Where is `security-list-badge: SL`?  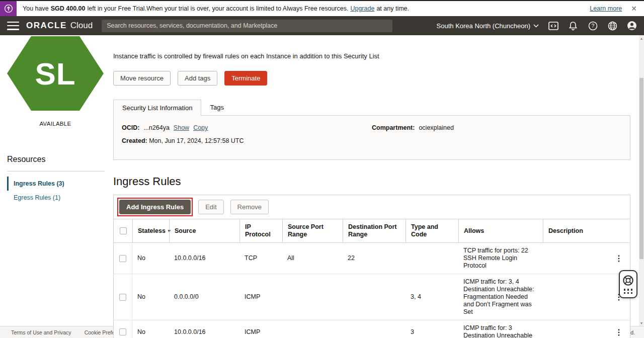
security-list-badge: SL is located at coordinates (55, 73).